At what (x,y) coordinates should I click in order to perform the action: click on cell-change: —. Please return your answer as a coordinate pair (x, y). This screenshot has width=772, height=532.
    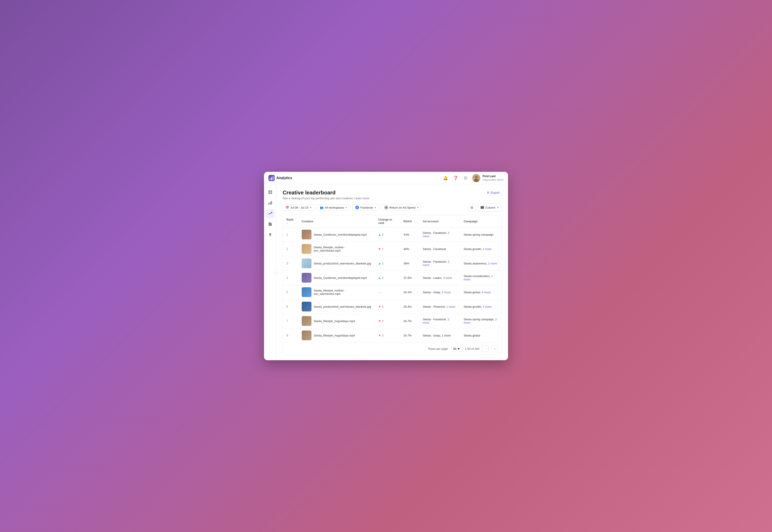
    Looking at the image, I should click on (387, 292).